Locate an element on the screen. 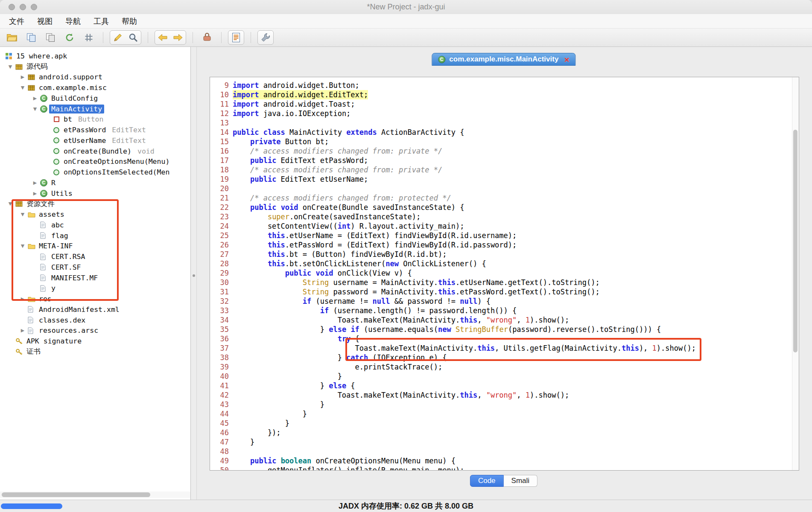  code-line-45: 45 } is located at coordinates (505, 423).